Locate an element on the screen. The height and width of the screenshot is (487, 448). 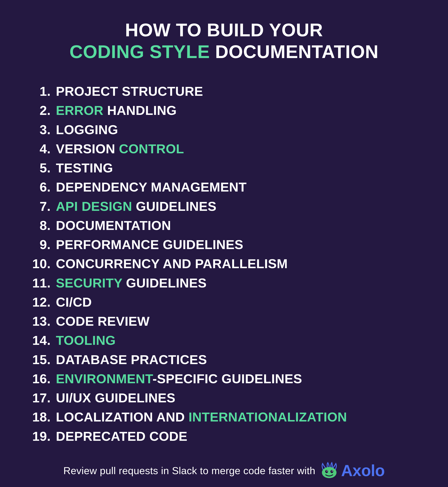
item-number: 17 is located at coordinates (35, 398).